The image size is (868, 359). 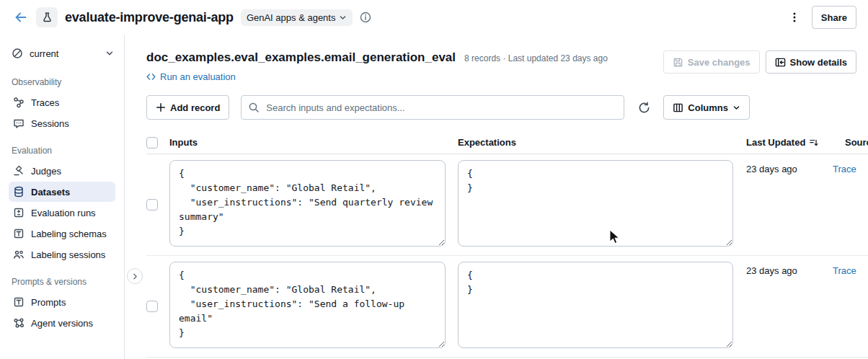 I want to click on share-button: Share, so click(x=834, y=17).